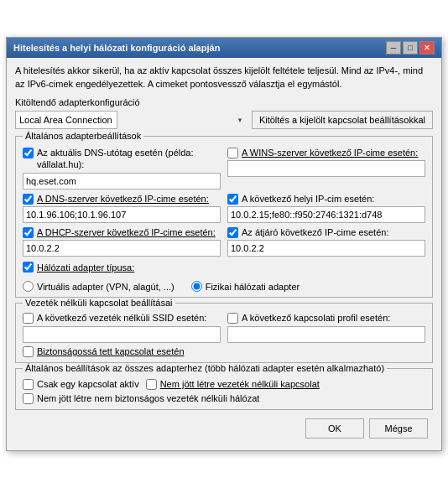  I want to click on wireless-settings-grid: A következő vezeték nélküli SSID esetén:…, so click(224, 327).